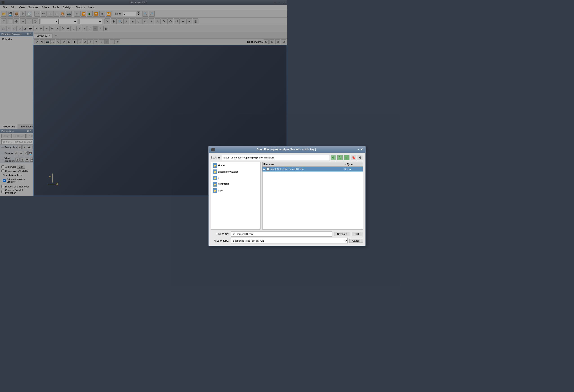  Describe the element at coordinates (248, 174) in the screenshot. I see `dialog-body: Look in: ↺ ↻ ↑ 🔖 ⚙ 📁 Home 📁` at that location.